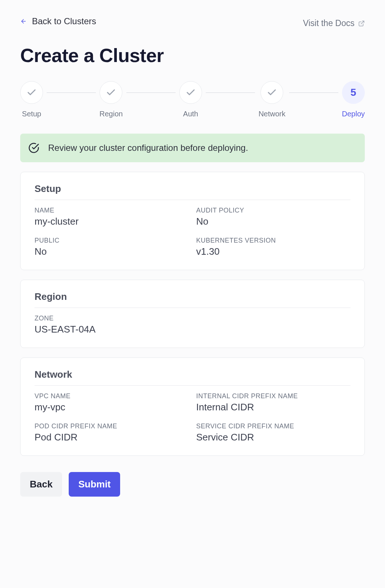  Describe the element at coordinates (192, 192) in the screenshot. I see `card-title: Setup` at that location.